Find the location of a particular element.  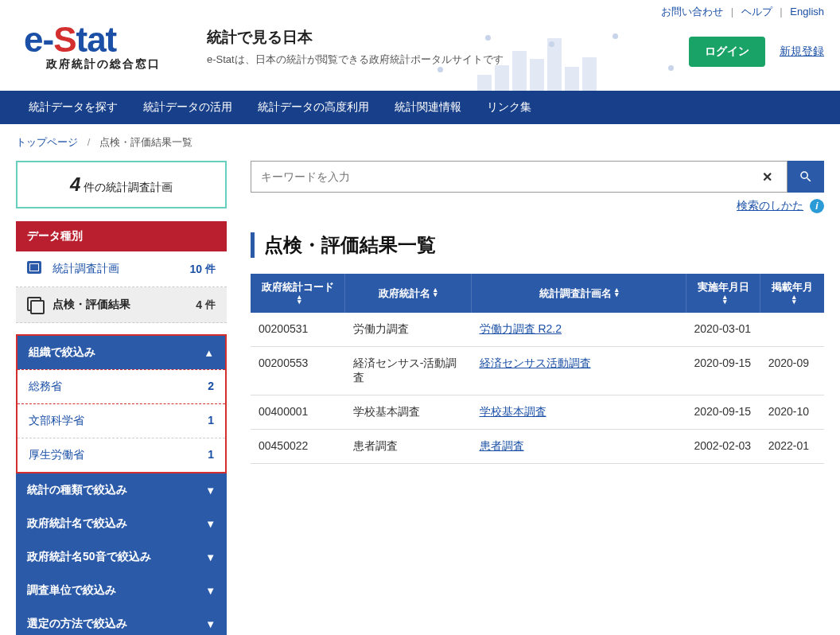

filter-header-label: 選定の方法で絞込み is located at coordinates (116, 624).